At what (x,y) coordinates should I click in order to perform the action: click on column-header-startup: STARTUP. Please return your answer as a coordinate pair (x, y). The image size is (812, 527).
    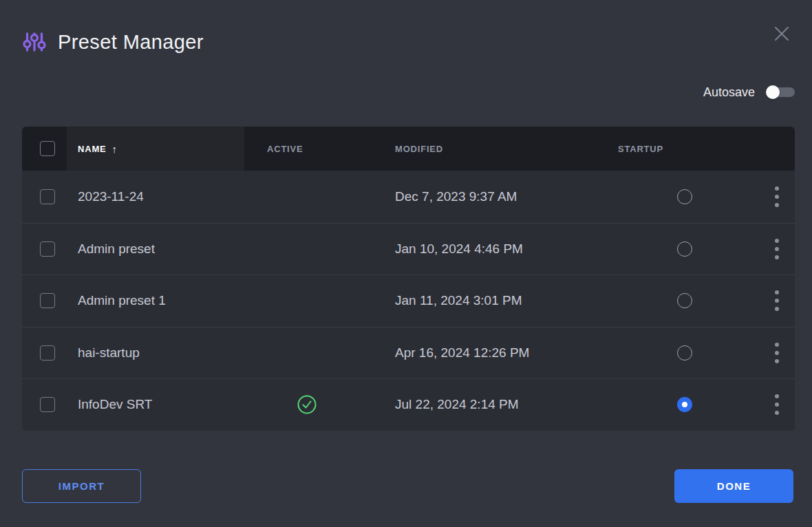
    Looking at the image, I should click on (663, 149).